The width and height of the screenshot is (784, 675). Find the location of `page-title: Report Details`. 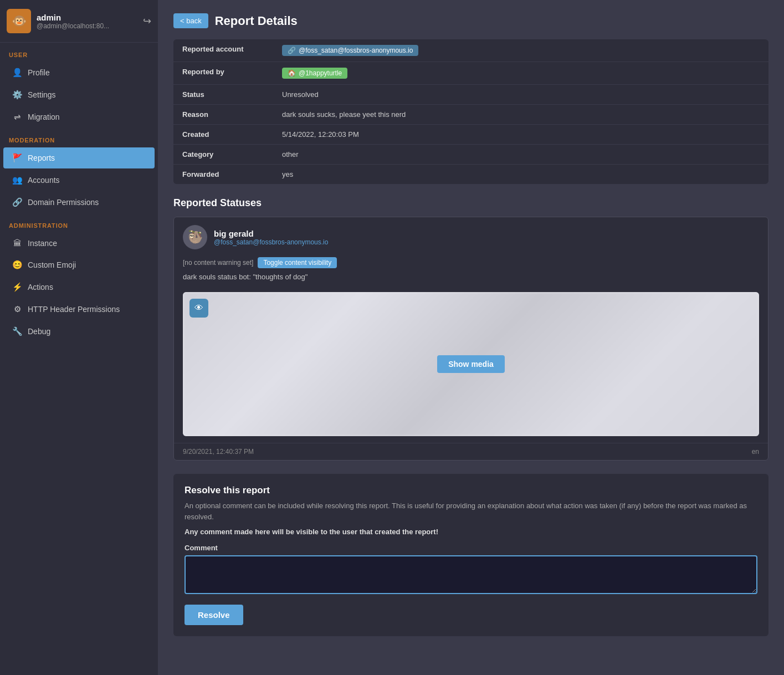

page-title: Report Details is located at coordinates (256, 21).